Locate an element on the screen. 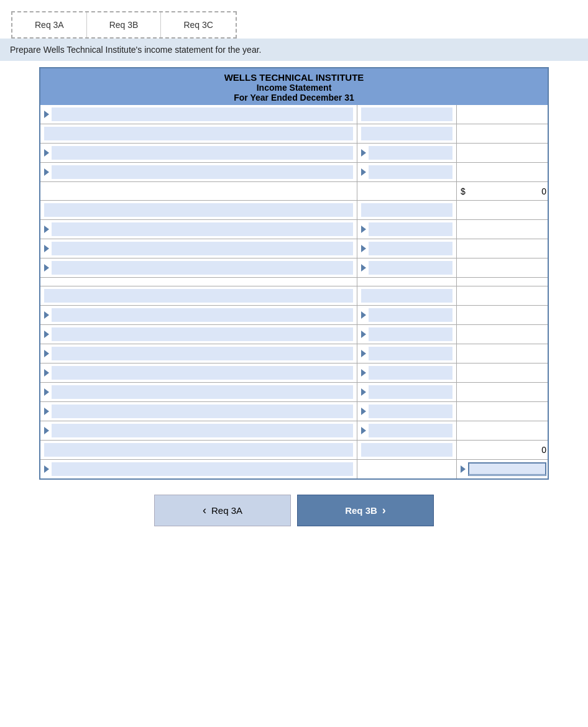 The width and height of the screenshot is (588, 727). table-row-dollar: $ 0 is located at coordinates (294, 191).